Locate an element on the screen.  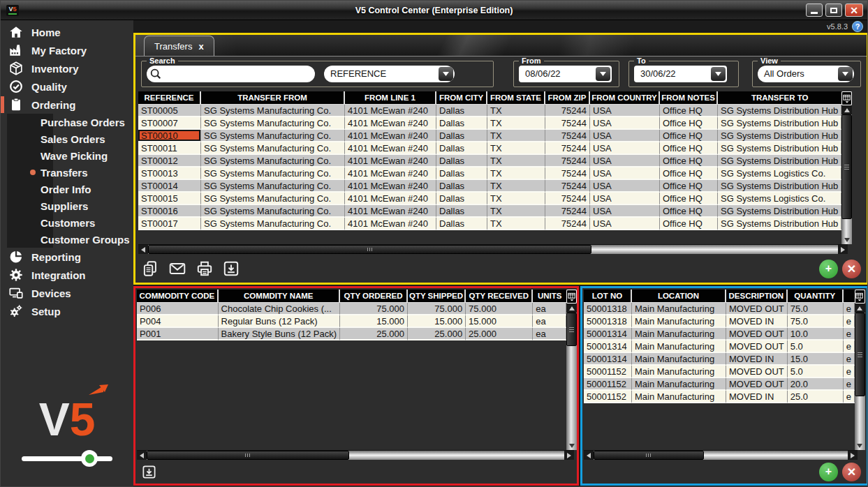
column-header-from-state: FROM STATE is located at coordinates (517, 98).